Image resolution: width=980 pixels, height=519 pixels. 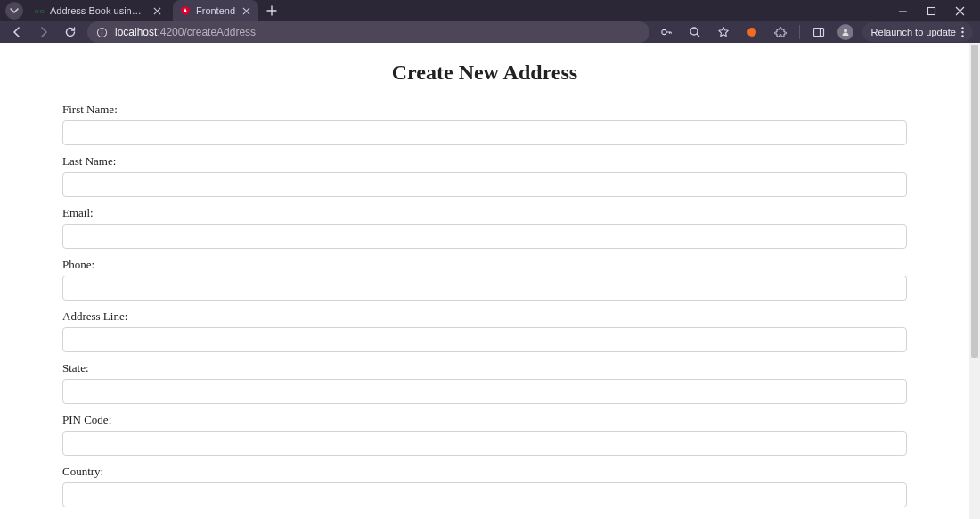 I want to click on puzzle-icon, so click(x=780, y=32).